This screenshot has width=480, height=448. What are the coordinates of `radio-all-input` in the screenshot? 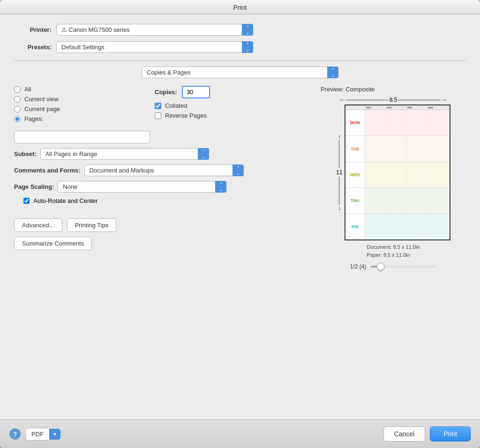 It's located at (17, 90).